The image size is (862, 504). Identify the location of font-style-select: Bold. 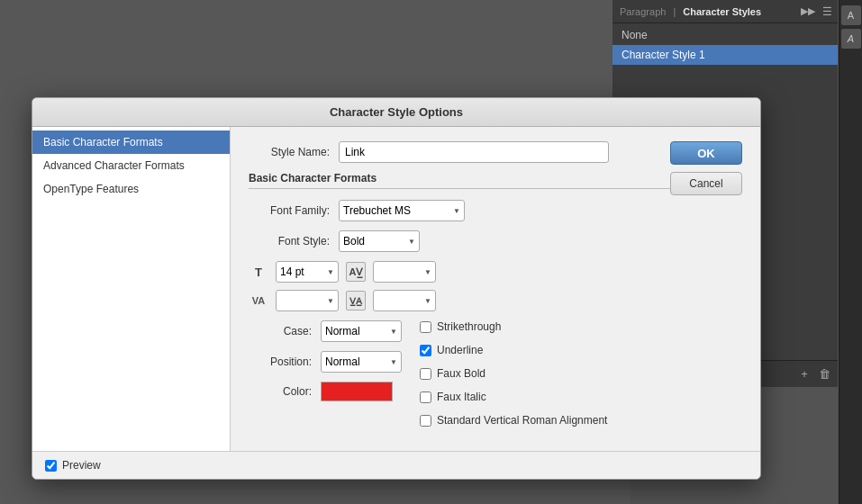
(379, 241).